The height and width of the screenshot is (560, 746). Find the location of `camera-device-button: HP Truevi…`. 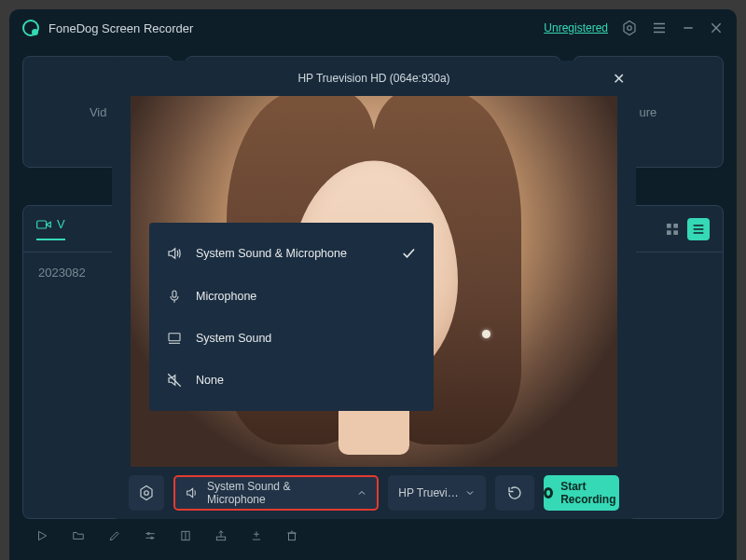

camera-device-button: HP Truevi… is located at coordinates (436, 493).